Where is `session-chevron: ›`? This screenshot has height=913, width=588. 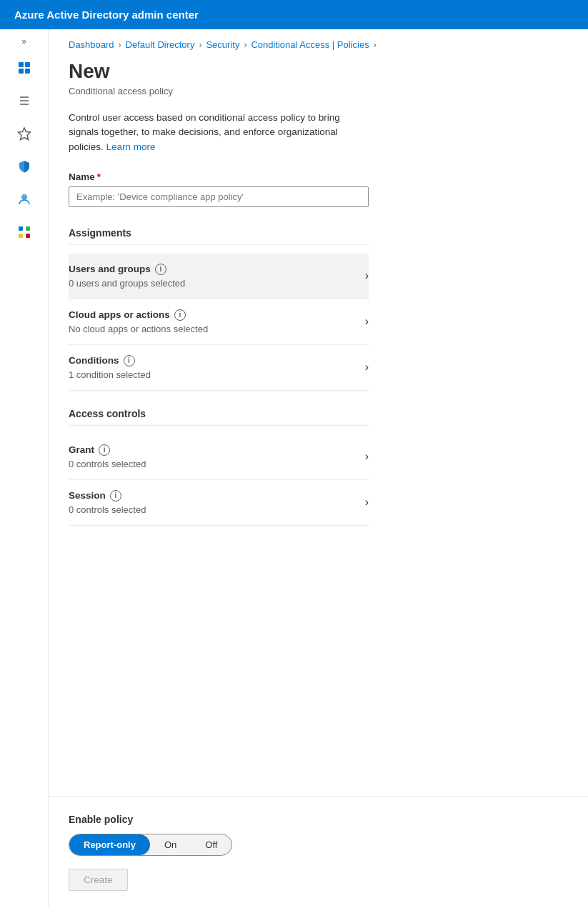 session-chevron: › is located at coordinates (367, 502).